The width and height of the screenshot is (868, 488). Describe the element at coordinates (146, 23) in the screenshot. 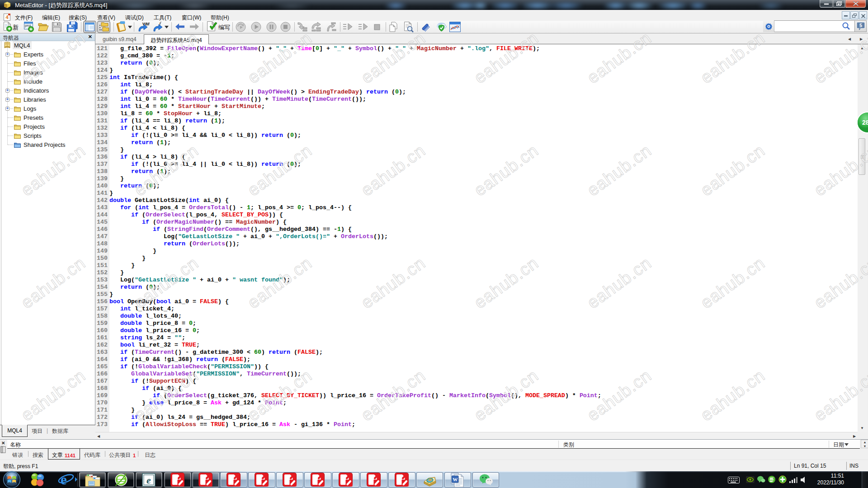

I see `svg-text: var` at that location.